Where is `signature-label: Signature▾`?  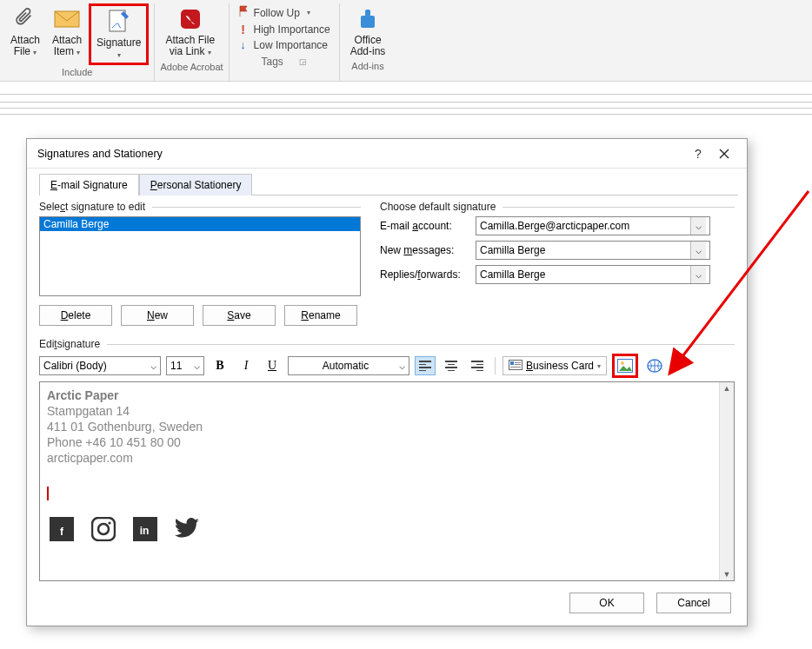
signature-label: Signature▾ is located at coordinates (118, 49).